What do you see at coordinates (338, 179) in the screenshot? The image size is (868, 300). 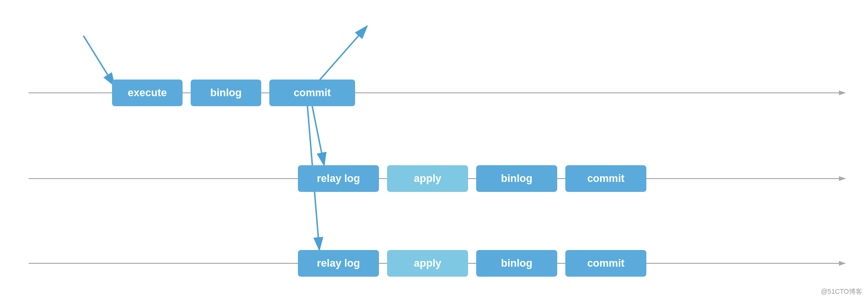 I see `relay-log-box-slave1: relay log` at bounding box center [338, 179].